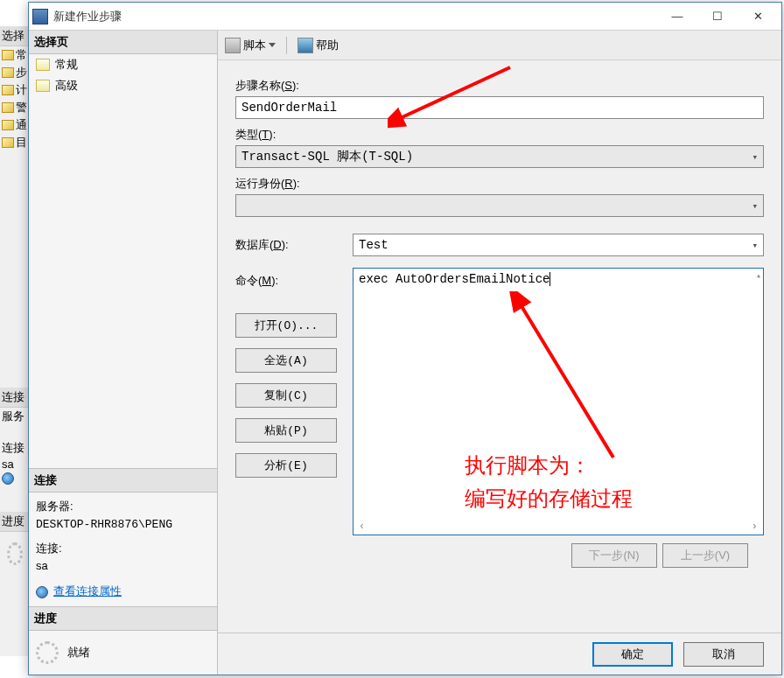 The image size is (784, 678). What do you see at coordinates (15, 37) in the screenshot?
I see `bg-select-header: 选择` at bounding box center [15, 37].